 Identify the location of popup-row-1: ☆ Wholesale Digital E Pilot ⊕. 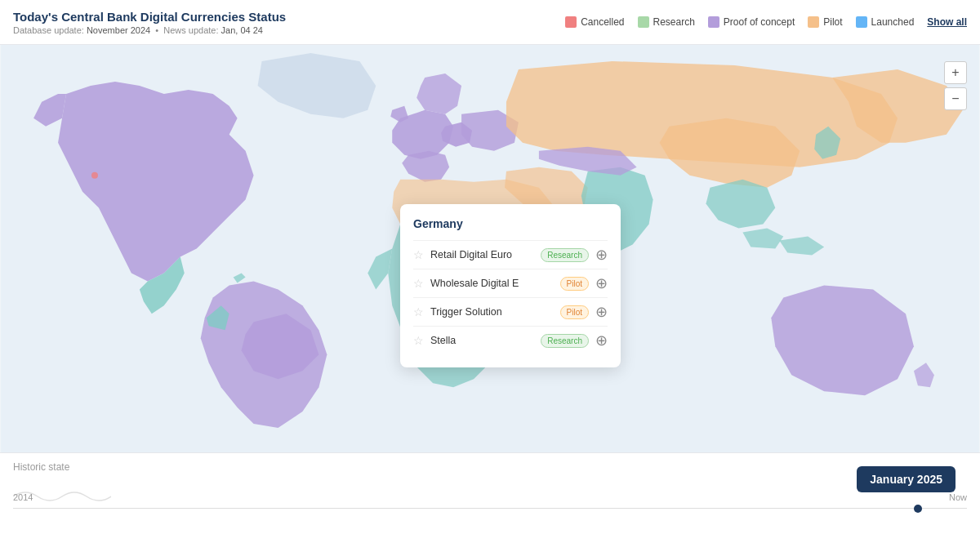
(510, 283).